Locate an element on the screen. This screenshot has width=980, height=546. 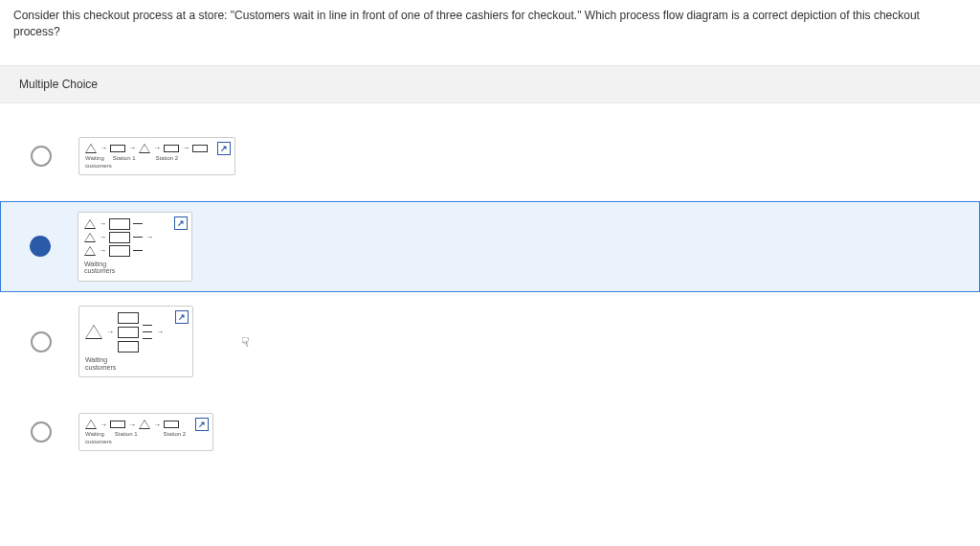
radio-b is located at coordinates (40, 246).